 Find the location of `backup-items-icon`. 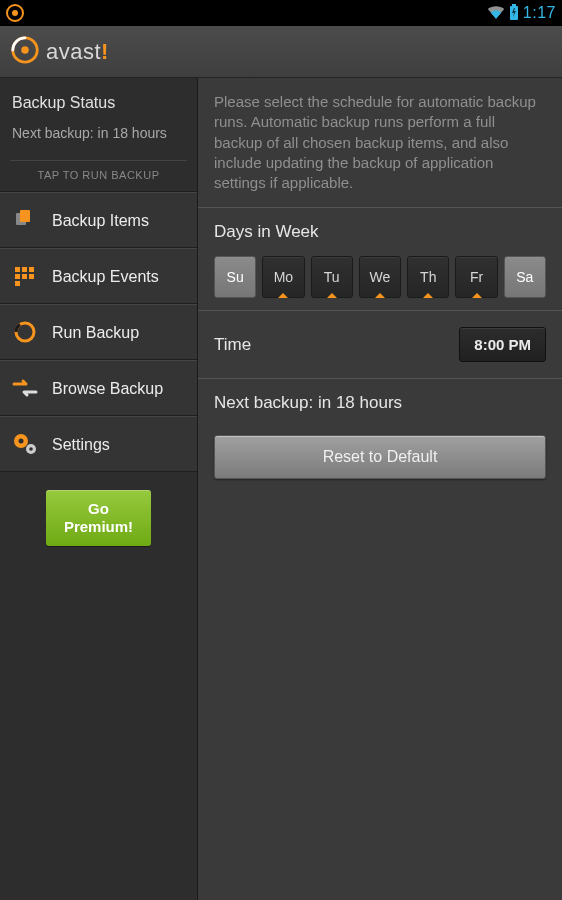

backup-items-icon is located at coordinates (25, 220).